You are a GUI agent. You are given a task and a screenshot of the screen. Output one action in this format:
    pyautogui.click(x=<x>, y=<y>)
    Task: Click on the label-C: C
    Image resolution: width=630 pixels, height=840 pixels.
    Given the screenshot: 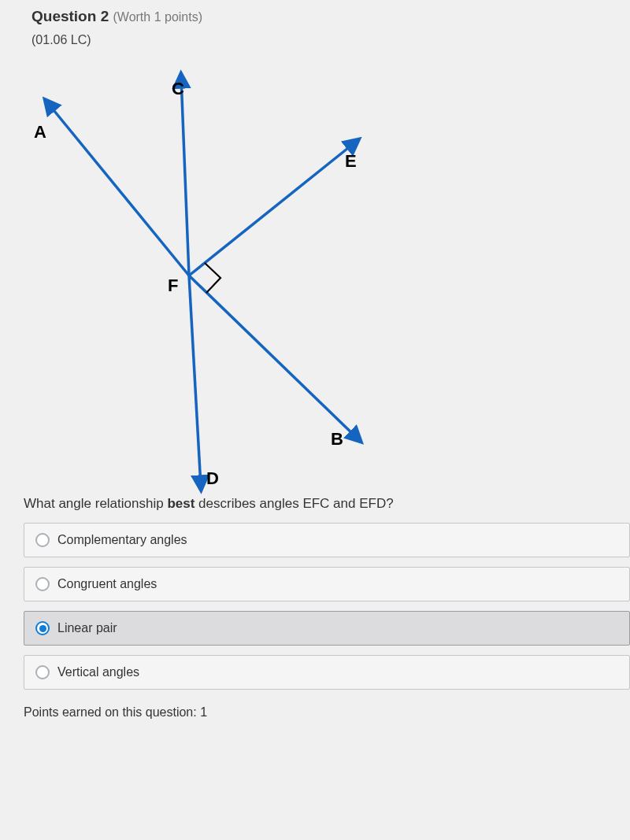 What is the action you would take?
    pyautogui.click(x=178, y=88)
    